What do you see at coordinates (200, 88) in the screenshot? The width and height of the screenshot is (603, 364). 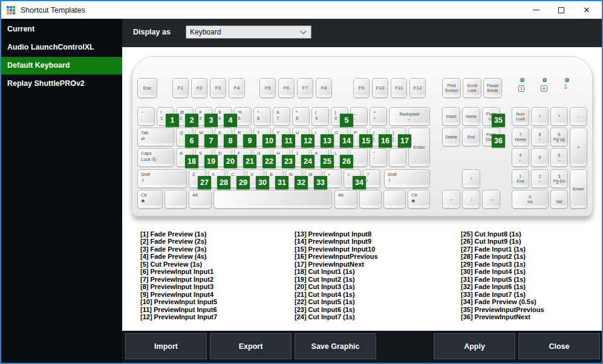 I see `key-f2: F2` at bounding box center [200, 88].